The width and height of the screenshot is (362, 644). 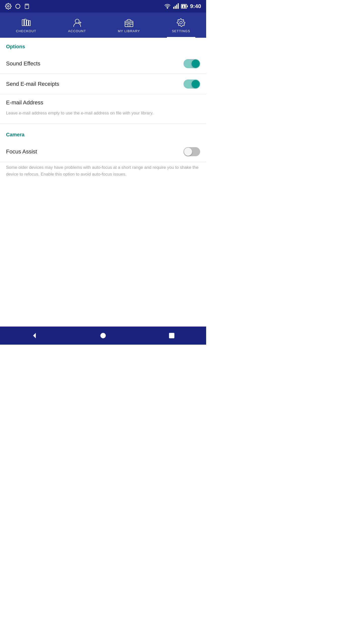 I want to click on back-icon, so click(x=34, y=336).